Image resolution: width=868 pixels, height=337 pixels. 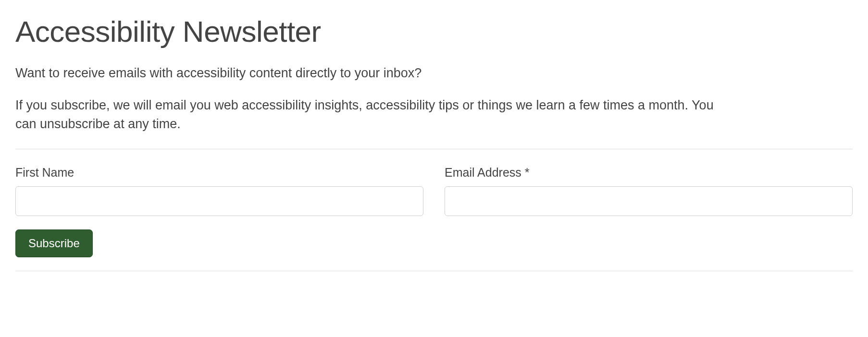 I want to click on intro-paragraph-1: Want to receive emails with accessibilit…, so click(x=376, y=73).